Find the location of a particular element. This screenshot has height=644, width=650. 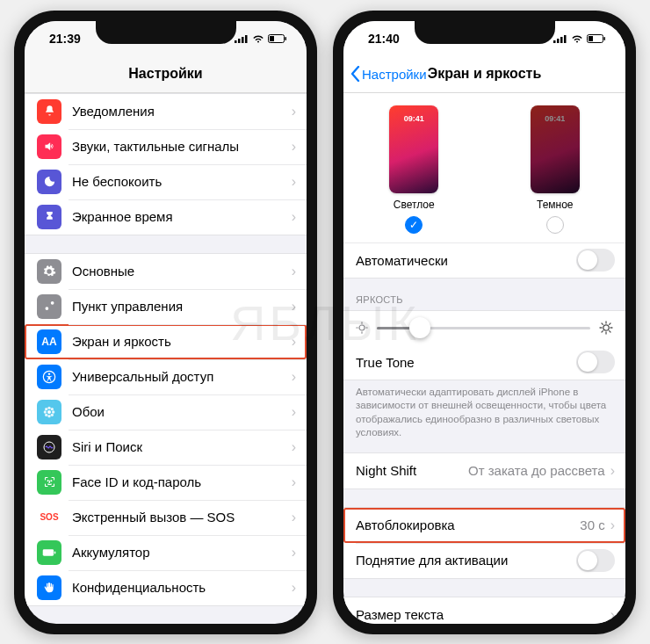

sos-icon: SOS is located at coordinates (49, 517).